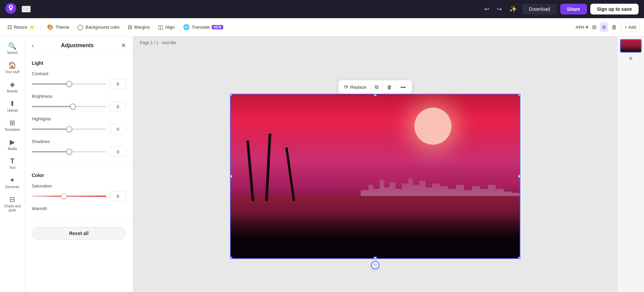  I want to click on brightness-value: 0, so click(118, 107).